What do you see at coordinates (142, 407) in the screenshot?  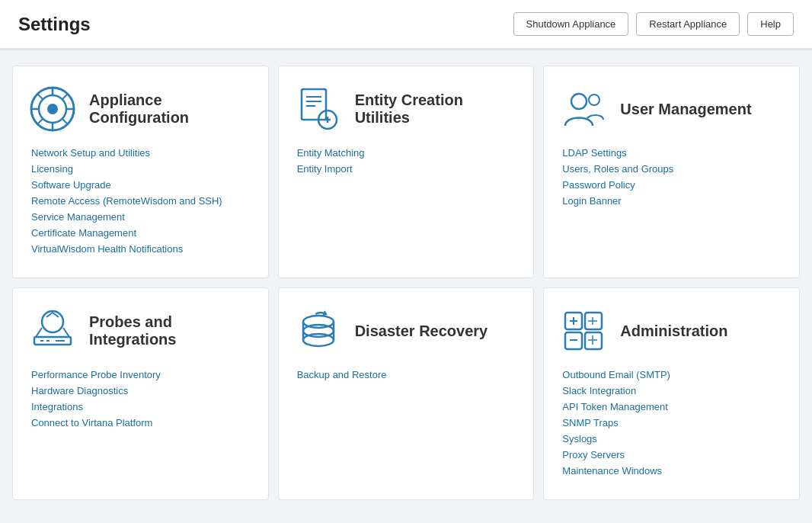 I see `list-item: Integrations` at bounding box center [142, 407].